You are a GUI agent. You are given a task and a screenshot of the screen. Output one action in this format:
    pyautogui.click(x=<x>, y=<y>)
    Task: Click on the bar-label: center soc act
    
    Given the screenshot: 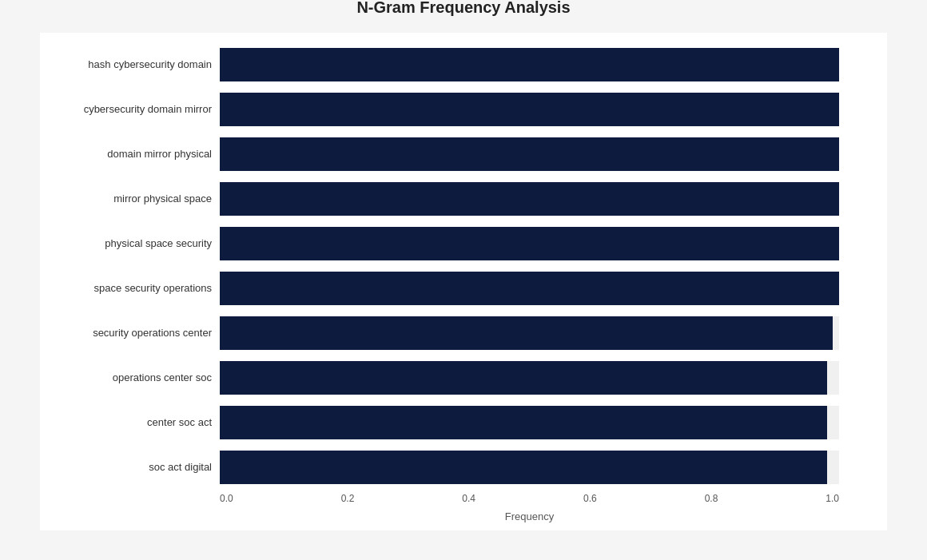 What is the action you would take?
    pyautogui.click(x=134, y=422)
    